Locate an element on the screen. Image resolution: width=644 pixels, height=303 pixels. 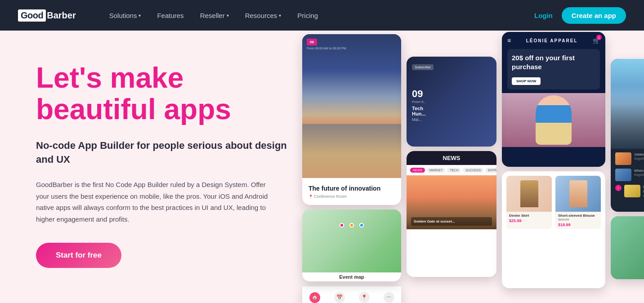
shop-hero-image is located at coordinates (554, 120).